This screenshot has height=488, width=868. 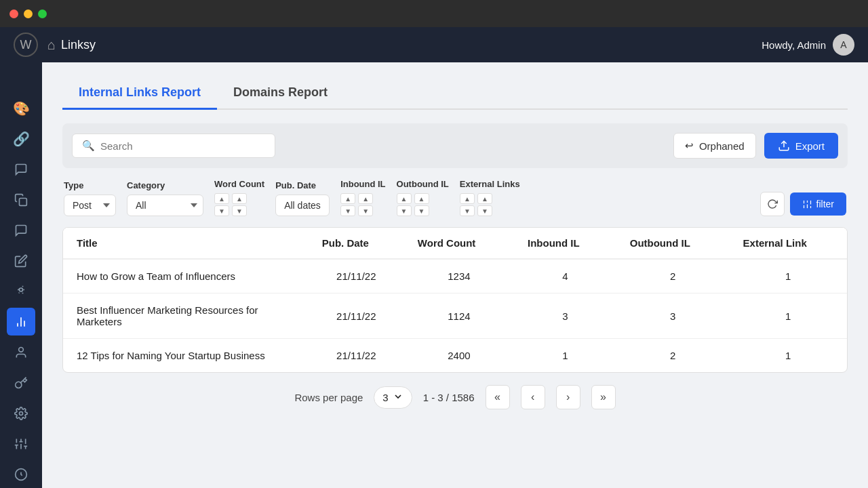 What do you see at coordinates (21, 413) in the screenshot?
I see `sidebar-item-settings` at bounding box center [21, 413].